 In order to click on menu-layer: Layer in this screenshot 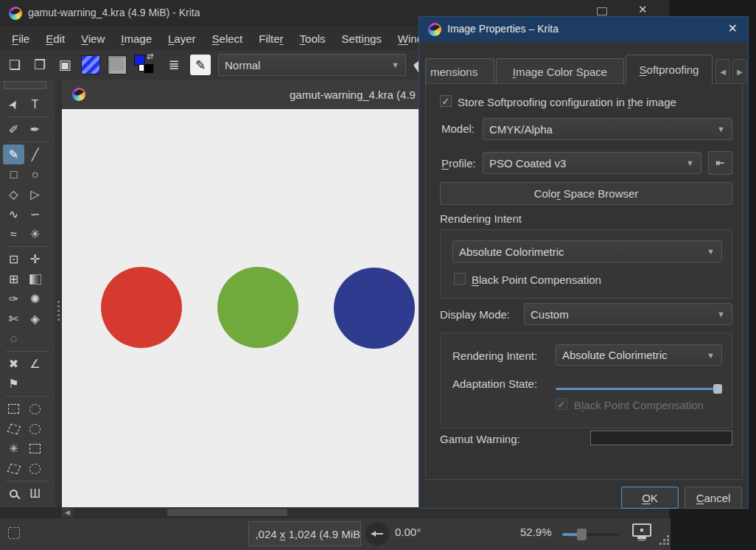, I will do `click(182, 38)`.